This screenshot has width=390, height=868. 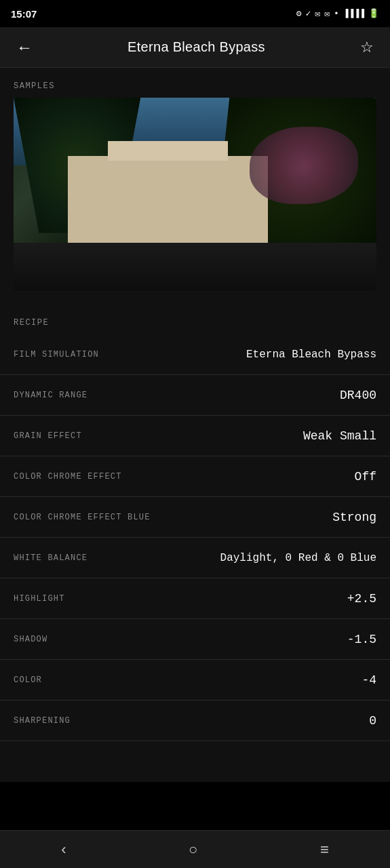 I want to click on shadow-key: SHADOW, so click(x=31, y=639).